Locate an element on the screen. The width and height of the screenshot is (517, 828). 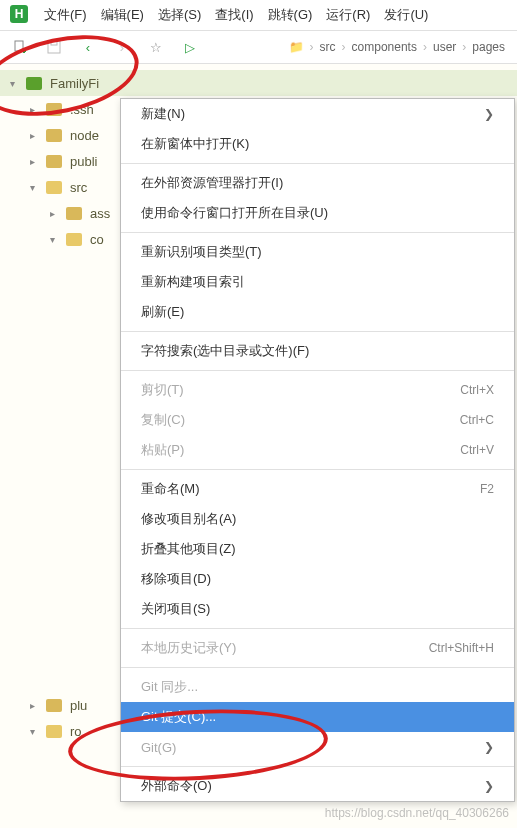
context-menu-label: Git 同步... is located at coordinates (170, 687).